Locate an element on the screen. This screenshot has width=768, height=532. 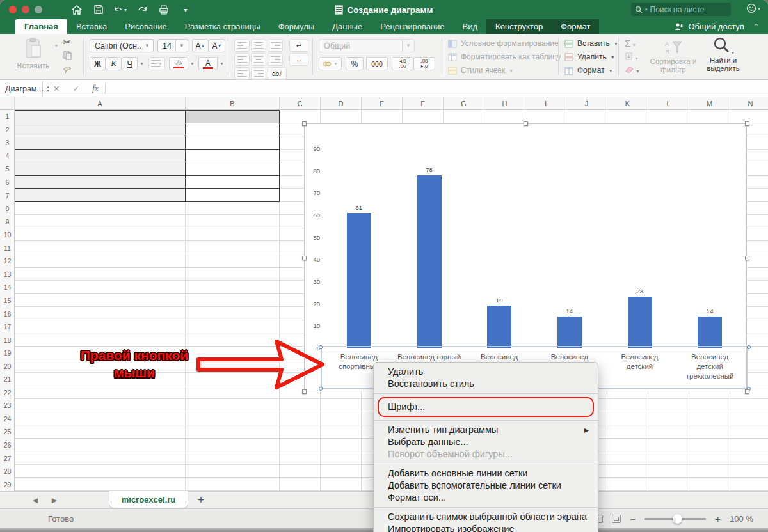
table-row-4-value is located at coordinates (233, 169).